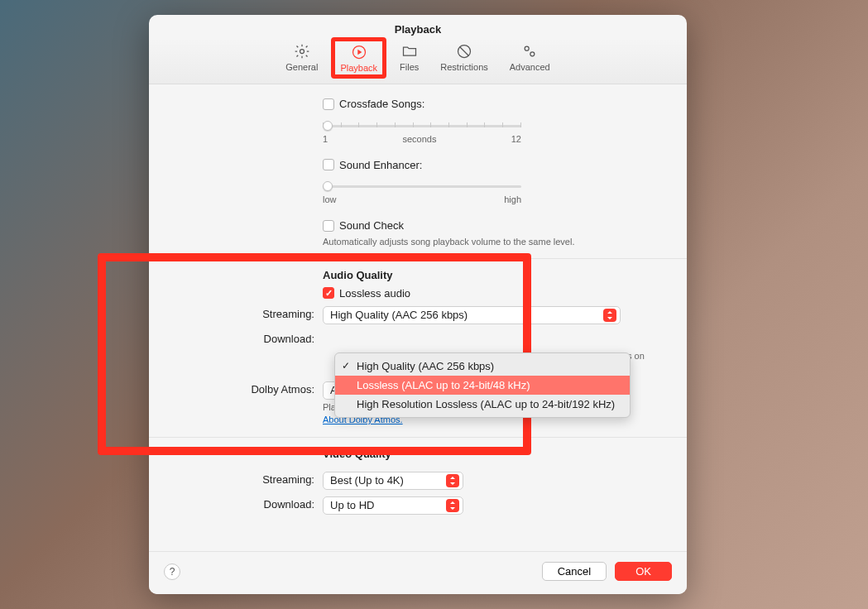 This screenshot has width=868, height=609. I want to click on folder-icon, so click(410, 51).